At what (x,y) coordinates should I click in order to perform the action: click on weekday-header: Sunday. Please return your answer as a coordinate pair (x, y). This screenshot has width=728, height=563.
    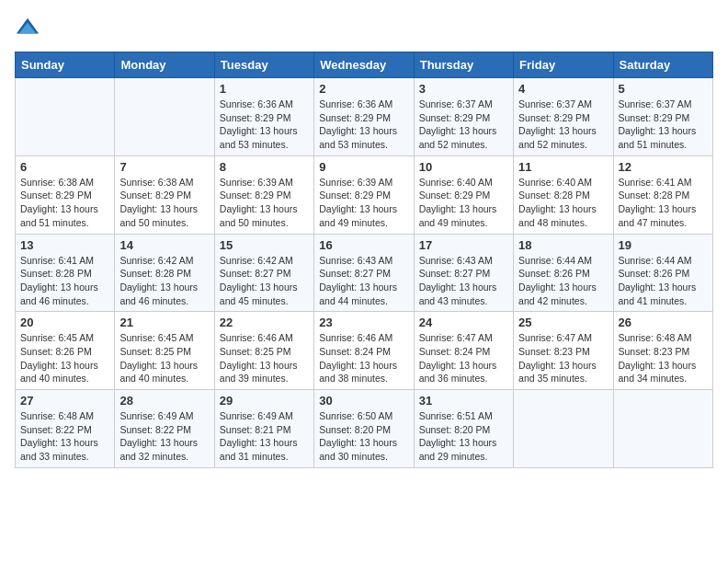
    Looking at the image, I should click on (65, 65).